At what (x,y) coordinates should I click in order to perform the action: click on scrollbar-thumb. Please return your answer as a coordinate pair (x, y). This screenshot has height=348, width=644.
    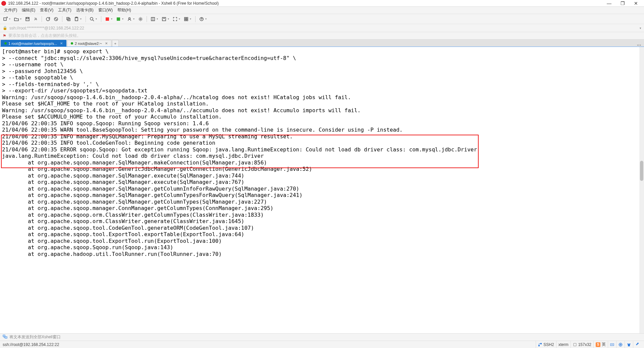
    Looking at the image, I should click on (642, 171).